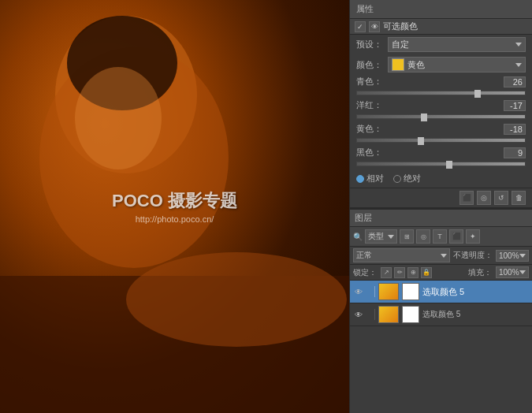 This screenshot has height=413, width=532. I want to click on absolute-label: 绝对, so click(412, 178).